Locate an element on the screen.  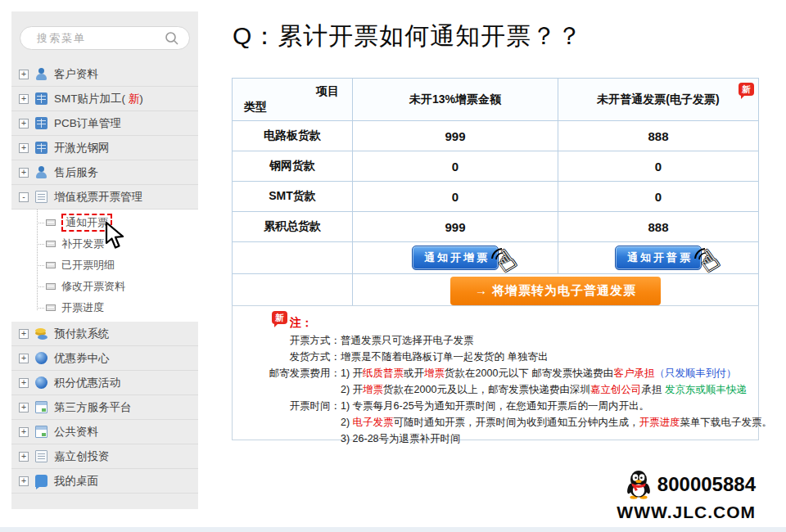
note-segment: 普通发票只可选择开电子发票 is located at coordinates (408, 340).